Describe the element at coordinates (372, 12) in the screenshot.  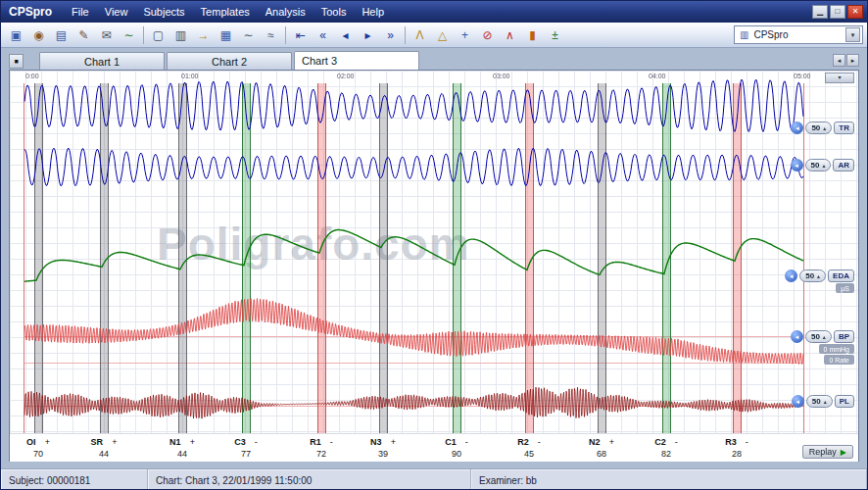
I see `menu-item-help: Help` at that location.